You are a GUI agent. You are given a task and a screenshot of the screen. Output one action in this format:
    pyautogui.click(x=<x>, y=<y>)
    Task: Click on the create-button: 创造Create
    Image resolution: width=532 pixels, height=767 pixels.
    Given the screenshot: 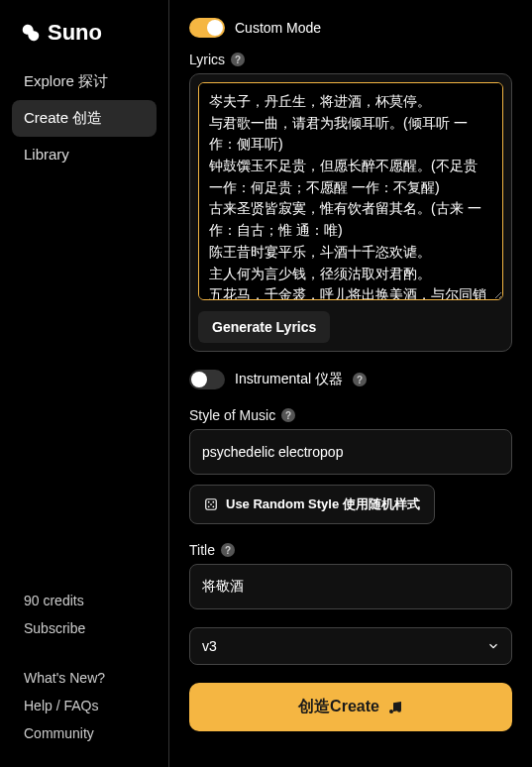 What is the action you would take?
    pyautogui.click(x=351, y=708)
    